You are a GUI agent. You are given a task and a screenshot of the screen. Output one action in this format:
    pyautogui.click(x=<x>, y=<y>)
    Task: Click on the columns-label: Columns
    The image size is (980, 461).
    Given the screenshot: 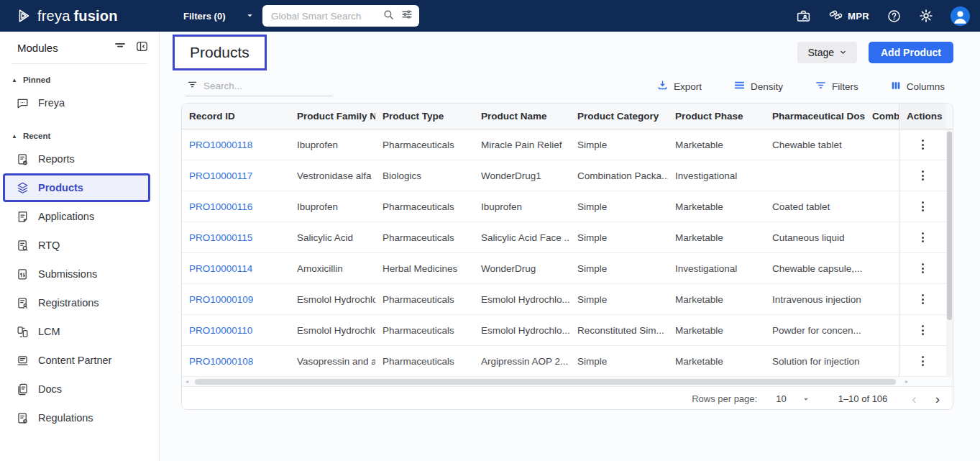 What is the action you would take?
    pyautogui.click(x=926, y=86)
    